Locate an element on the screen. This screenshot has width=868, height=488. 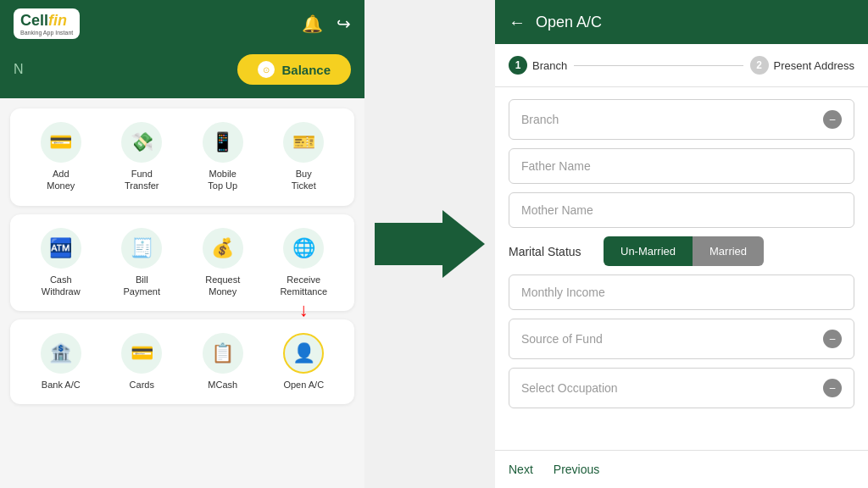
menu-card-row2: 🏧 CashWithdraw 🧾 BillPayment 💰 RequestMo… is located at coordinates (182, 263).